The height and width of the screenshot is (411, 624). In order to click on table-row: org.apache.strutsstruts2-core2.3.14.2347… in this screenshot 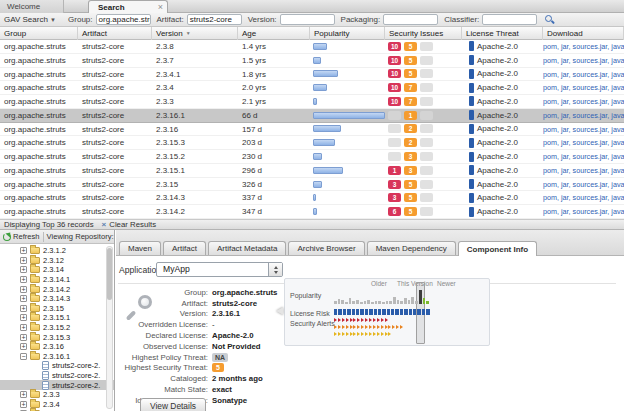, I will do `click(312, 212)`.